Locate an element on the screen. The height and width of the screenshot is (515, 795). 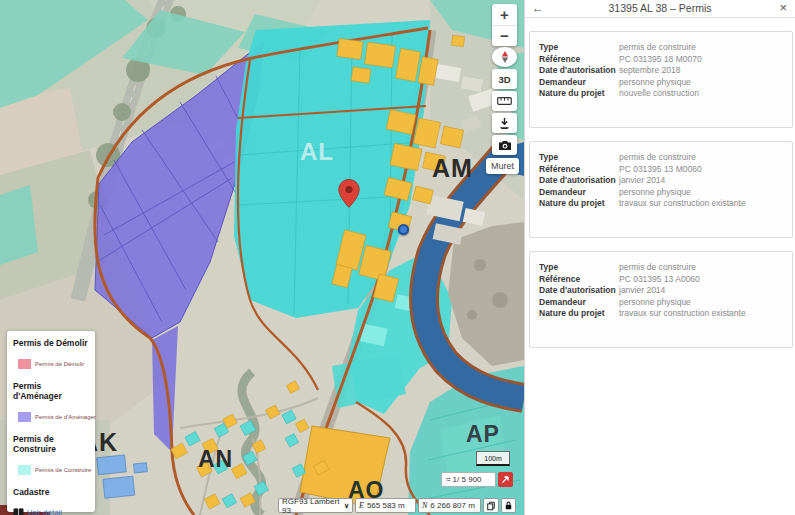
field-value: PC 031395 13 M0060 is located at coordinates (660, 170).